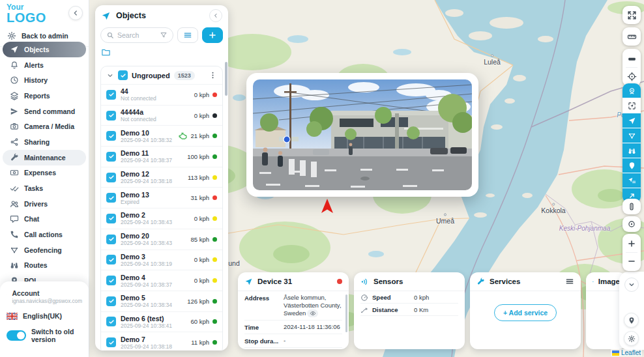 This screenshot has height=357, width=644. I want to click on object-row: Demo 7 2025-09-24 10:38:18 11 kph, so click(162, 341).